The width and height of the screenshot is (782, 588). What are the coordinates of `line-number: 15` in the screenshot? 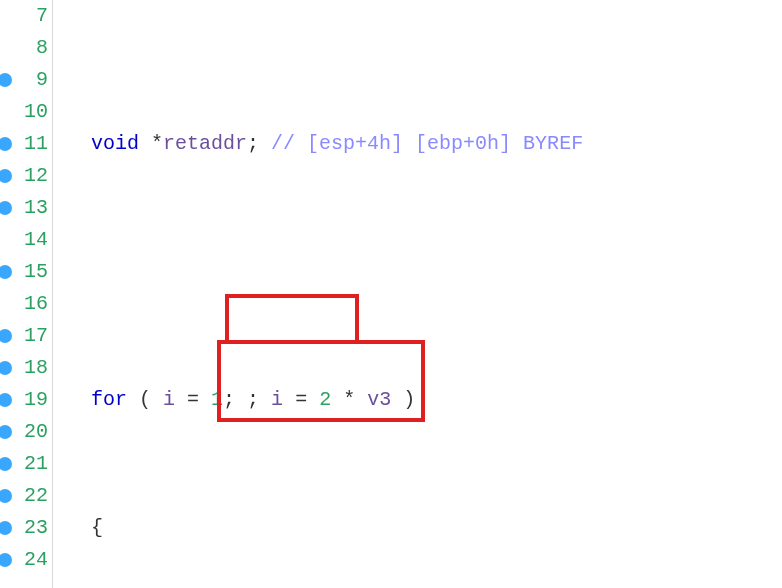 It's located at (33, 272).